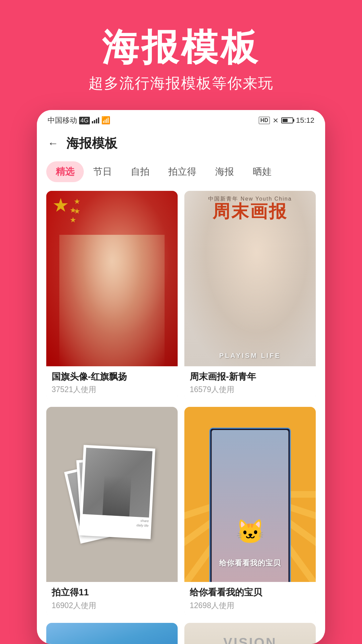 Image resolution: width=362 pixels, height=644 pixels. Describe the element at coordinates (181, 83) in the screenshot. I see `sub-title: 超多流行海报模板等你来玩` at that location.